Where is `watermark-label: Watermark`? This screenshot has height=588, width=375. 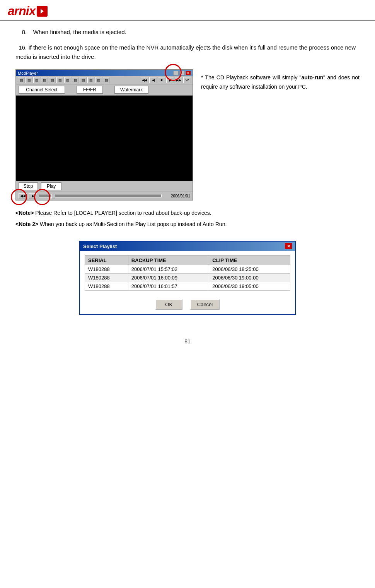 watermark-label: Watermark is located at coordinates (131, 90).